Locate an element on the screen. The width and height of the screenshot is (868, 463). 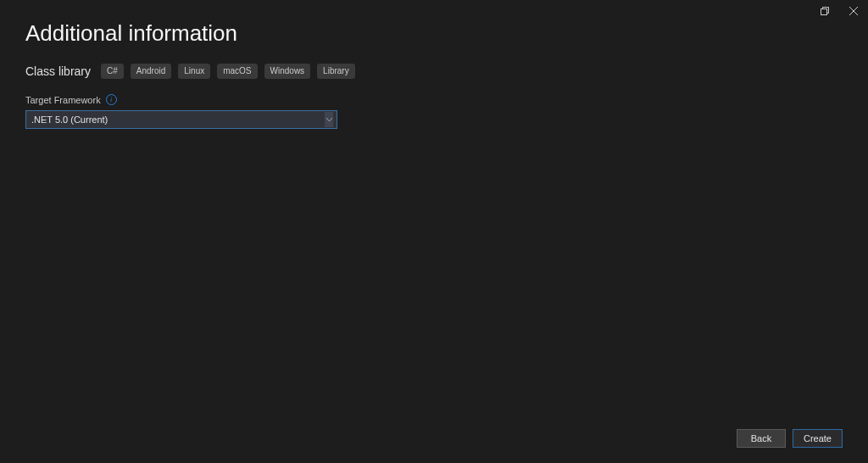
create-button: Create is located at coordinates (817, 438).